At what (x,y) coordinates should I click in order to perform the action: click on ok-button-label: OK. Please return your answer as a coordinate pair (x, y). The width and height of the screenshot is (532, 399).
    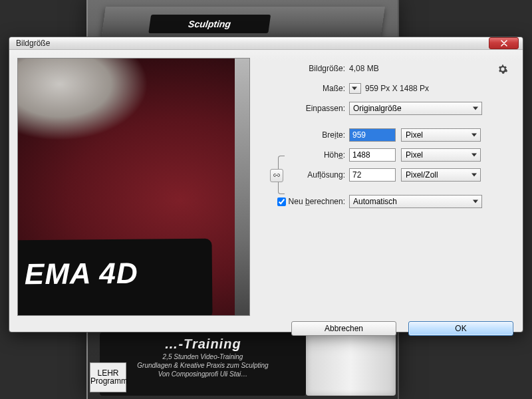
    Looking at the image, I should click on (460, 329).